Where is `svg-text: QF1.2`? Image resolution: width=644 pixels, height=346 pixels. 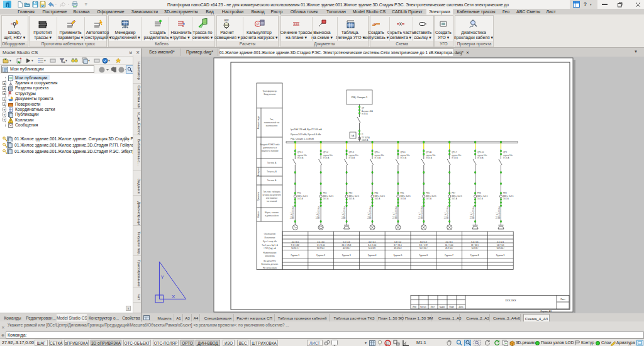
svg-text: QF1.2 is located at coordinates (326, 152).